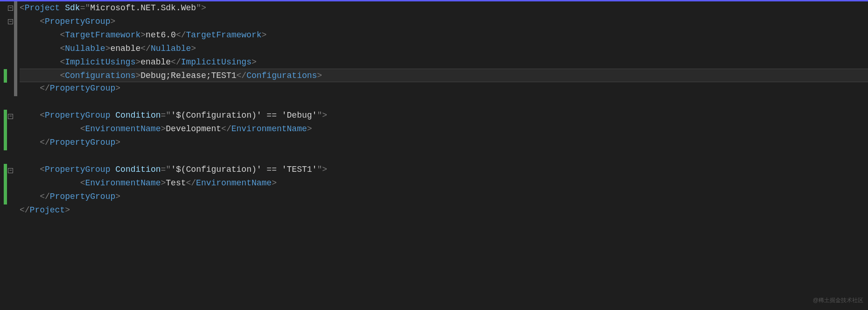  What do you see at coordinates (10, 156) in the screenshot?
I see `gutter: −−−−` at bounding box center [10, 156].